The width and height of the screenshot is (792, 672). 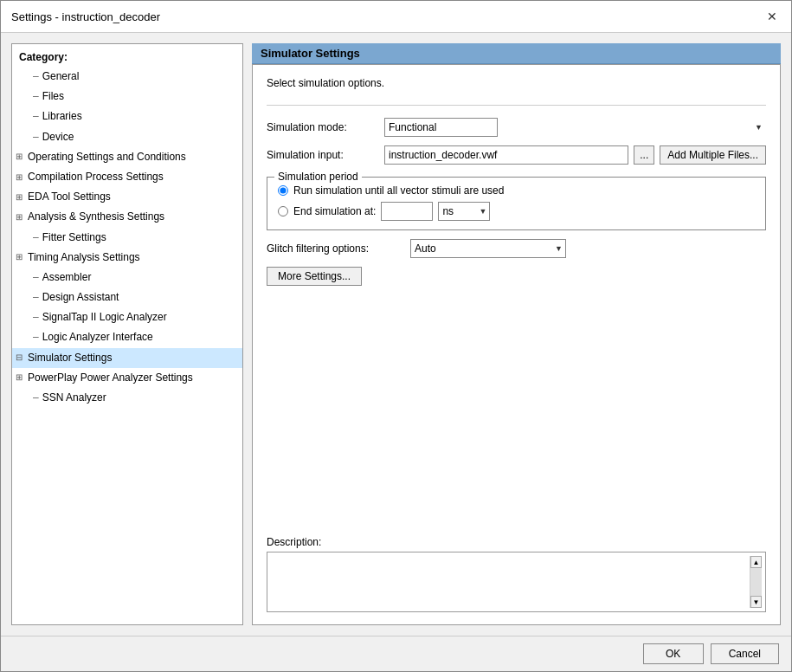 I want to click on sidebar-item-label: SSN Analyzer, so click(x=74, y=398).